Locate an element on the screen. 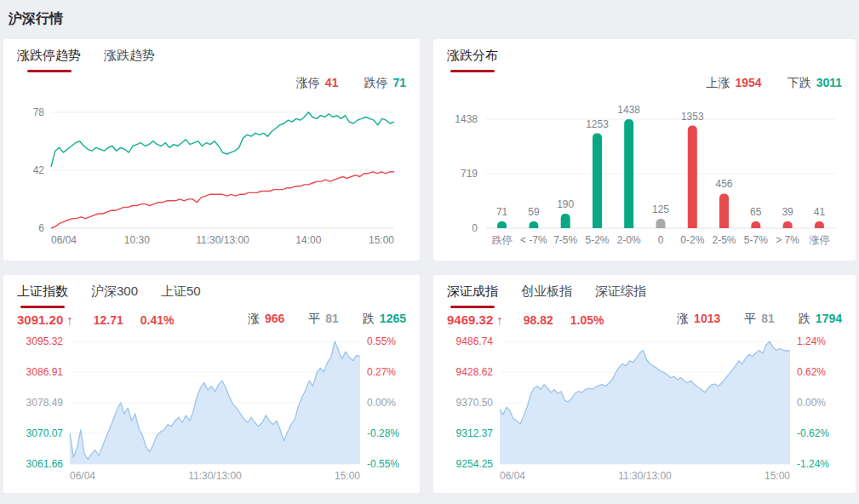  svg-text: < -7% is located at coordinates (534, 240).